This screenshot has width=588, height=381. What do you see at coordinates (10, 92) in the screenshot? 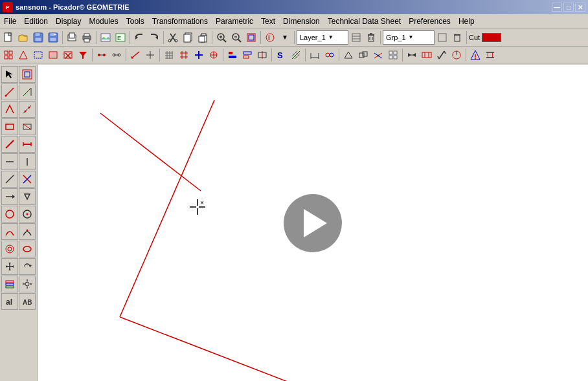
I see `tool-draw1` at bounding box center [10, 92].